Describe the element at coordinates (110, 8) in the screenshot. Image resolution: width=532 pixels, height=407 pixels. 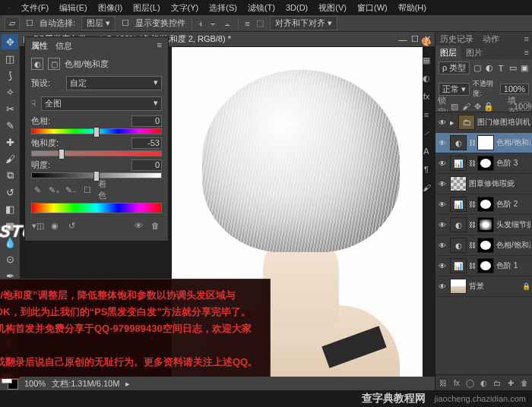
I see `menu-image: 图像(I)` at that location.